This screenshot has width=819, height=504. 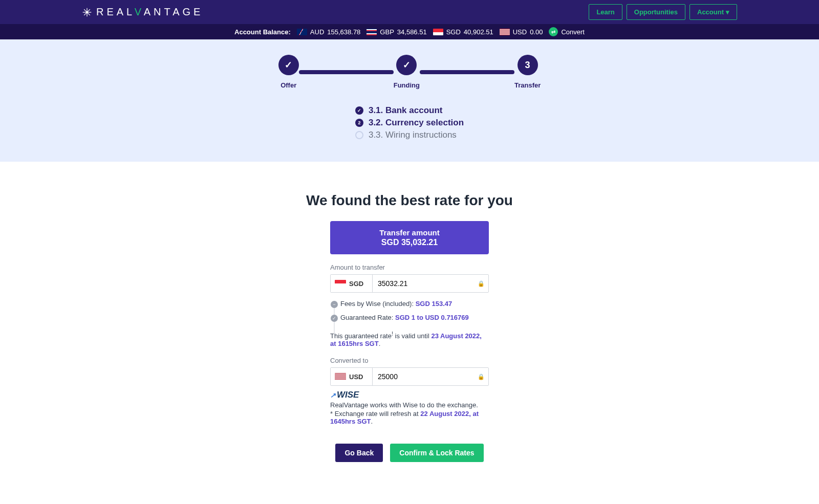 What do you see at coordinates (710, 12) in the screenshot?
I see `nav-account-label: Account` at bounding box center [710, 12].